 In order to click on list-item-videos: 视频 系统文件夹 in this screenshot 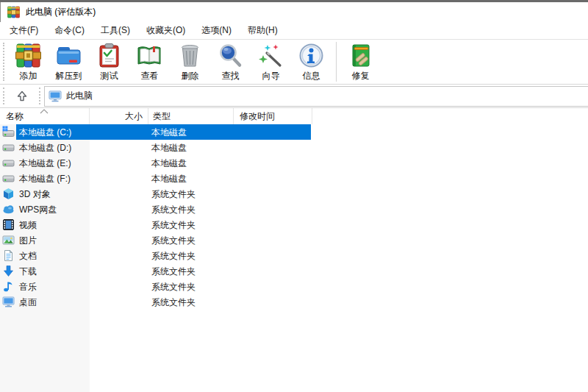, I will do `click(294, 225)`.